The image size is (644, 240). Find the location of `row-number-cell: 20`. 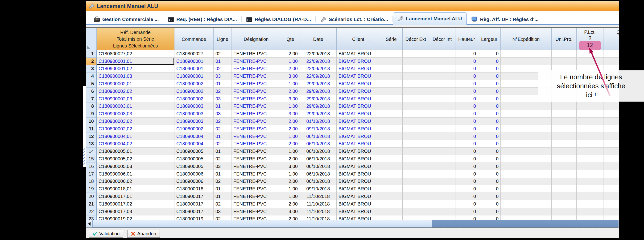

row-number-cell: 20 is located at coordinates (92, 196).